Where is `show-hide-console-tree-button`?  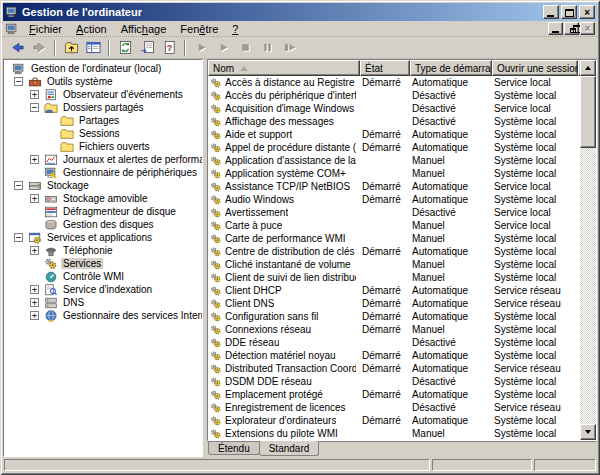
show-hide-console-tree-button is located at coordinates (93, 48).